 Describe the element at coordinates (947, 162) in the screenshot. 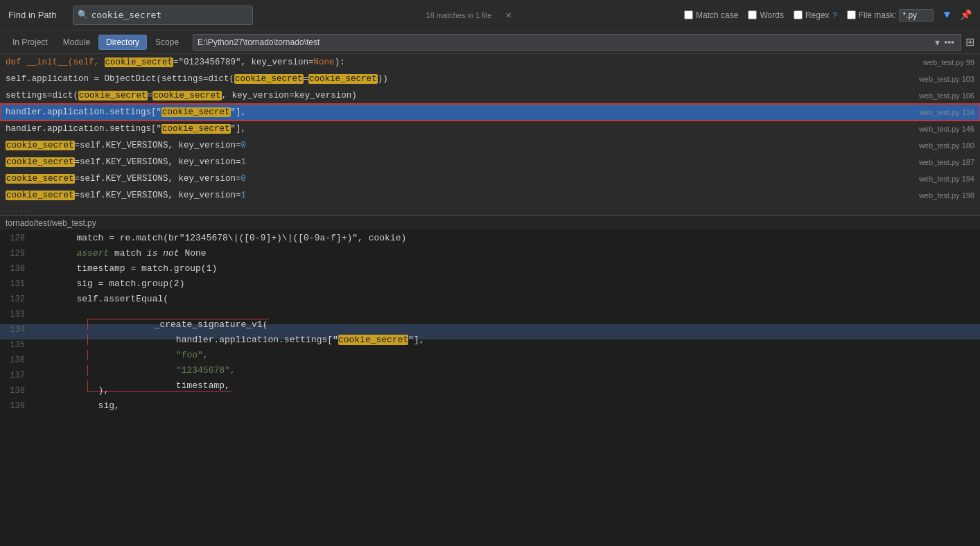

I see `result-file: web_test.py 187` at that location.